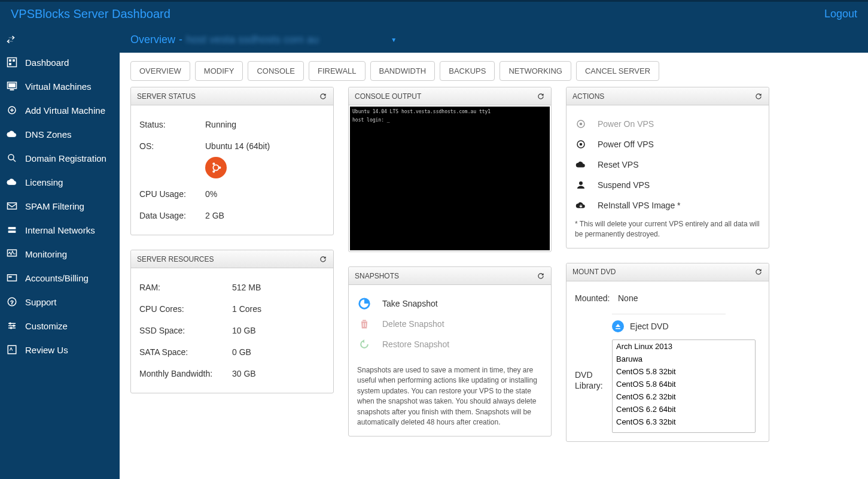 The height and width of the screenshot is (479, 868). I want to click on sidebar-item-label: DNS Zones, so click(48, 134).